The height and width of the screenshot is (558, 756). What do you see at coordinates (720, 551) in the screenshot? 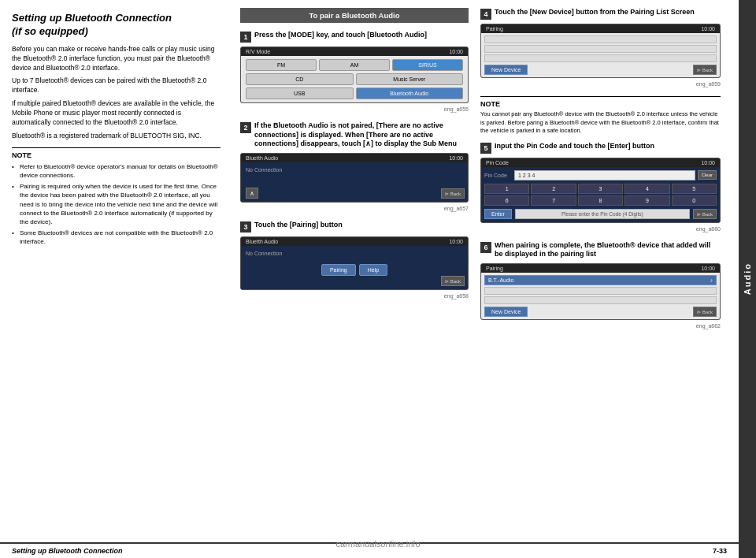
I see `footer-page-number: 7-33` at bounding box center [720, 551].